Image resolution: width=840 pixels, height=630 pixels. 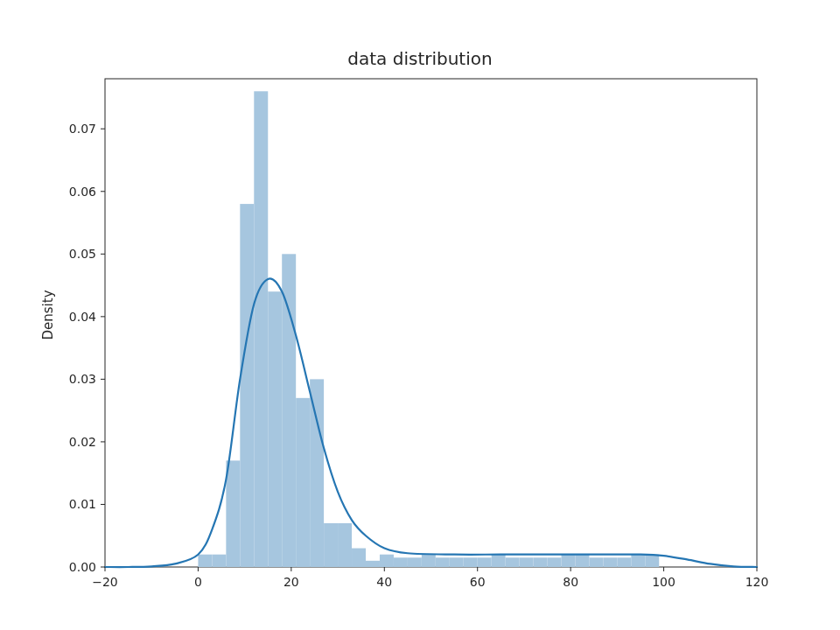 What do you see at coordinates (82, 567) in the screenshot?
I see `y-tick-label: 0.00` at bounding box center [82, 567].